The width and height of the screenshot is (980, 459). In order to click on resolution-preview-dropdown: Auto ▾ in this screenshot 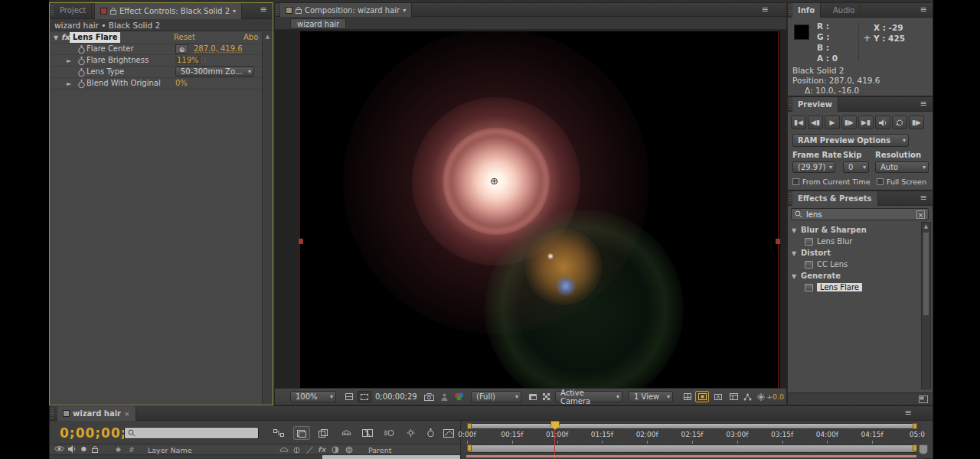, I will do `click(902, 167)`.